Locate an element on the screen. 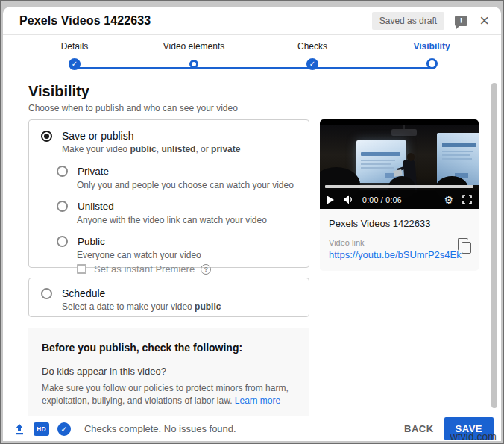 Image resolution: width=504 pixels, height=444 pixels. instant-premiere-label: Set as instant Premiere is located at coordinates (145, 269).